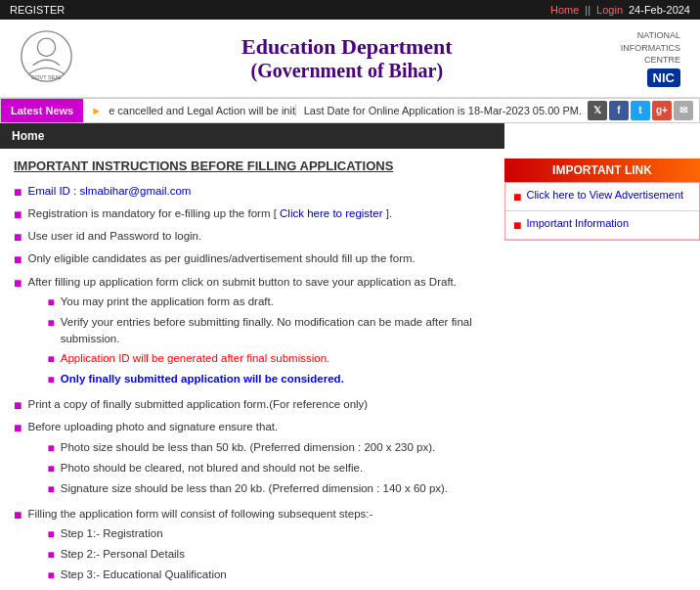 The image size is (700, 590). I want to click on sub-instruction-text: Application ID will be generated after f…, so click(196, 358).